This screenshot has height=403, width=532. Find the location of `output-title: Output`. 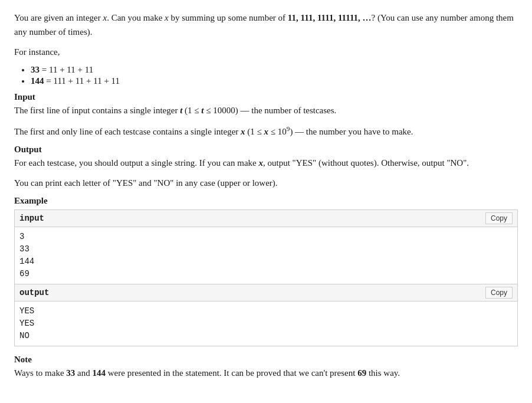

output-title: Output is located at coordinates (266, 150).